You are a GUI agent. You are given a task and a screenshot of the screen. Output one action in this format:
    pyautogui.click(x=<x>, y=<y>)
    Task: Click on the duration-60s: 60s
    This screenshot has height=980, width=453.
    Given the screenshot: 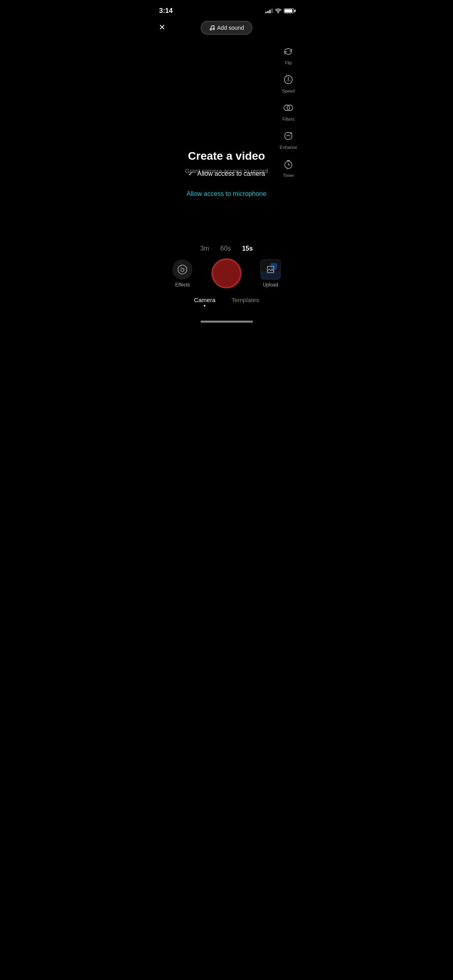 What is the action you would take?
    pyautogui.click(x=225, y=249)
    